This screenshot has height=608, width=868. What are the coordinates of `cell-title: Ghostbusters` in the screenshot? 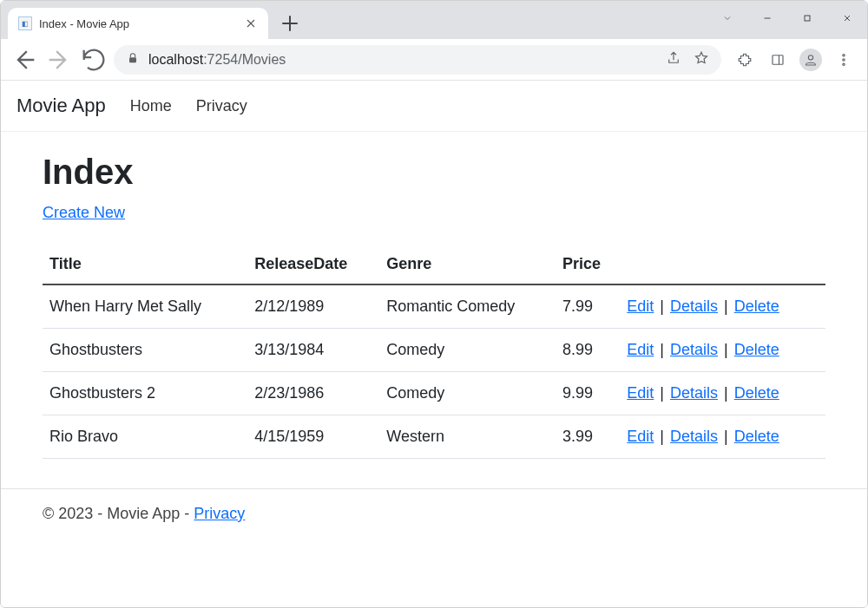 It's located at (145, 350).